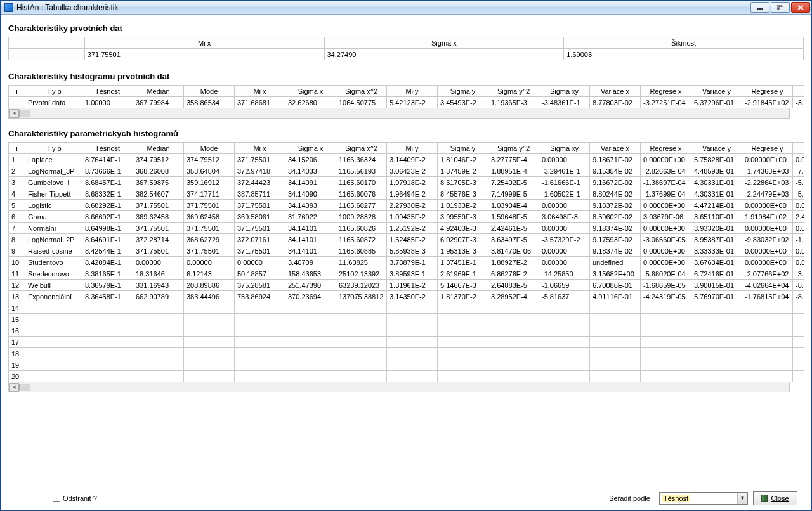 The image size is (812, 511). What do you see at coordinates (615, 217) in the screenshot?
I see `cell-value: 8.59602E-02` at bounding box center [615, 217].